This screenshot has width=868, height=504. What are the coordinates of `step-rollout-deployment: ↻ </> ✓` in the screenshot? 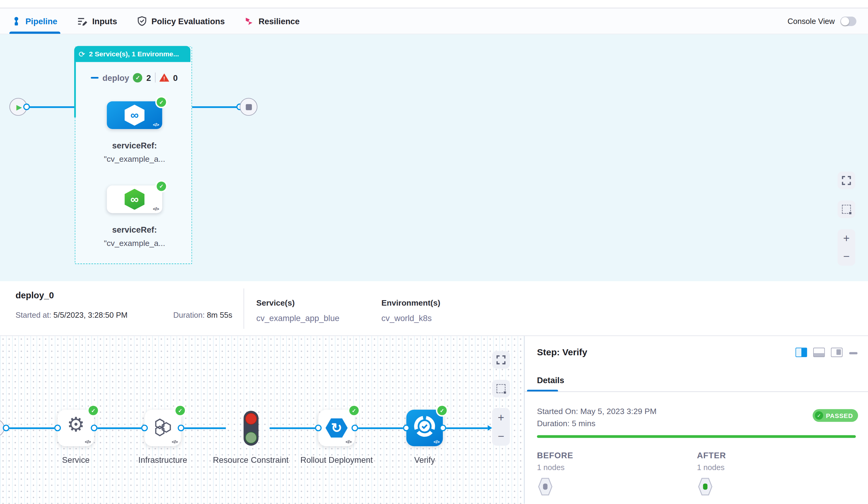 It's located at (337, 428).